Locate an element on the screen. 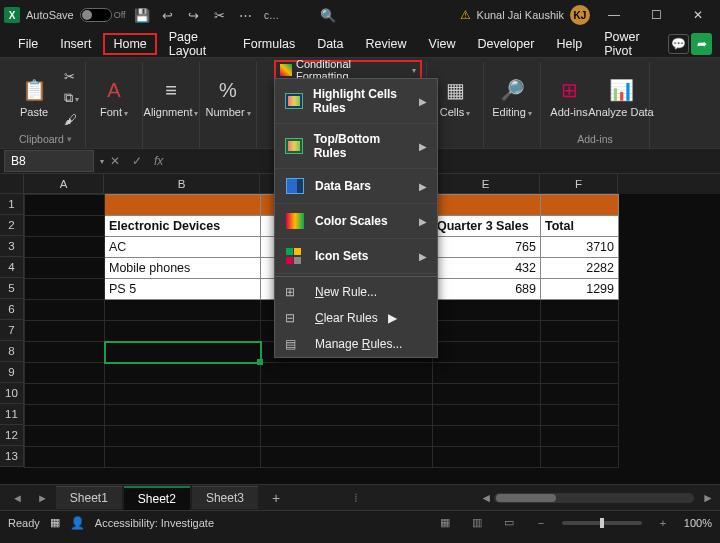 The image size is (720, 543). col-header-f: F is located at coordinates (579, 184).